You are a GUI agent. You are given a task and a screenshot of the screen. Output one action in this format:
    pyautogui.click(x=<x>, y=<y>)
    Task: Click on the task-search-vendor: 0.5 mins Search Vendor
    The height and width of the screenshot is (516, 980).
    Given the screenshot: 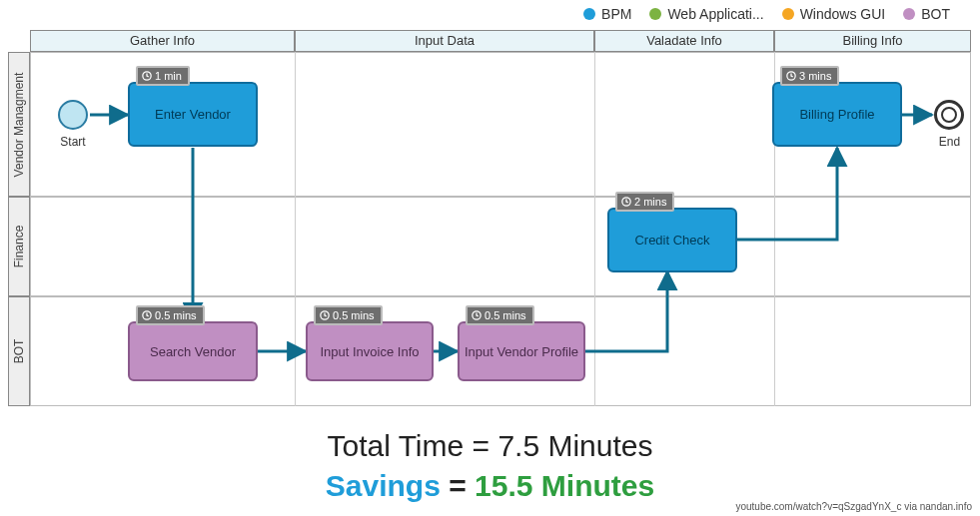 What is the action you would take?
    pyautogui.click(x=193, y=351)
    